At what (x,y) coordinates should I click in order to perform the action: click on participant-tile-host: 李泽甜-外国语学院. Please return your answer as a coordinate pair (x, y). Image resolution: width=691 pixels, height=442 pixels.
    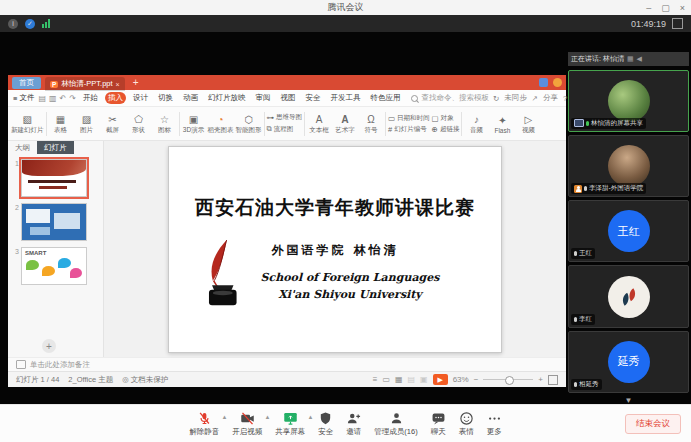
    Looking at the image, I should click on (628, 166).